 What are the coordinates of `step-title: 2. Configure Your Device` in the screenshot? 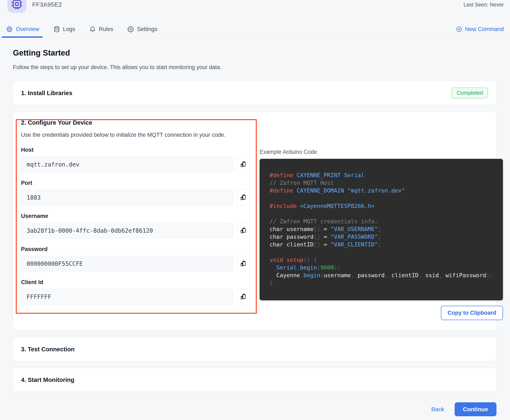 It's located at (135, 123).